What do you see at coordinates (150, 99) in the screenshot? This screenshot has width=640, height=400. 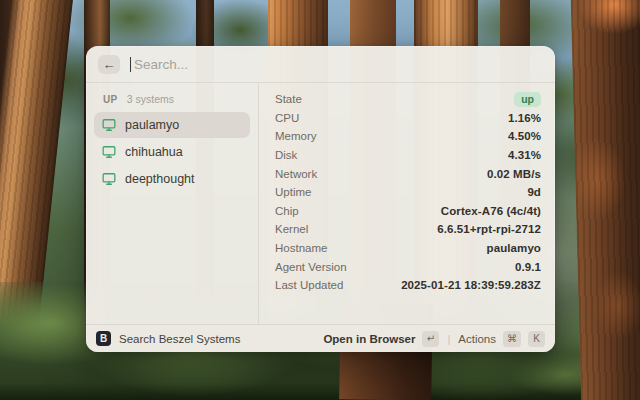 I see `group-count-label: 3 systems` at bounding box center [150, 99].